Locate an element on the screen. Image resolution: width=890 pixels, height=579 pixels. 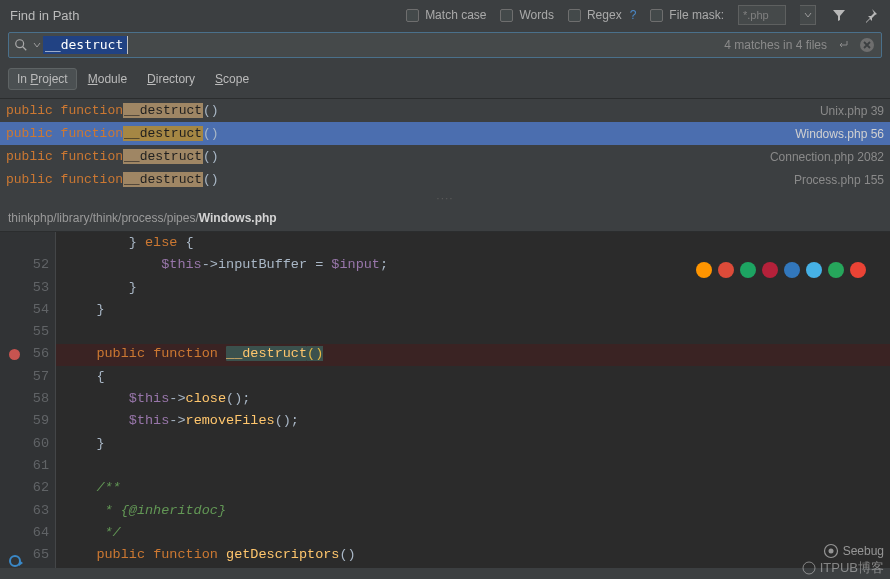
scope-tab: Scope is located at coordinates (232, 79).